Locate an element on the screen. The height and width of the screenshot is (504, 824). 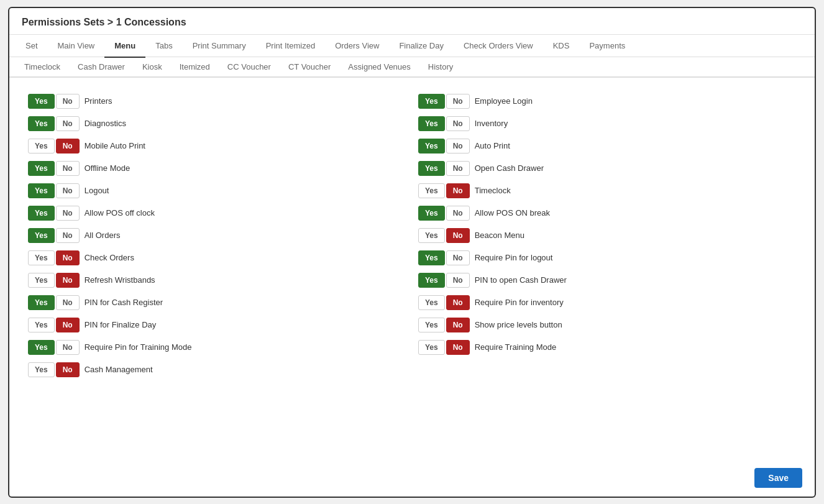
nav-row2: TimeclockCash DrawerKioskItemizedCC Vouc… is located at coordinates (412, 67).